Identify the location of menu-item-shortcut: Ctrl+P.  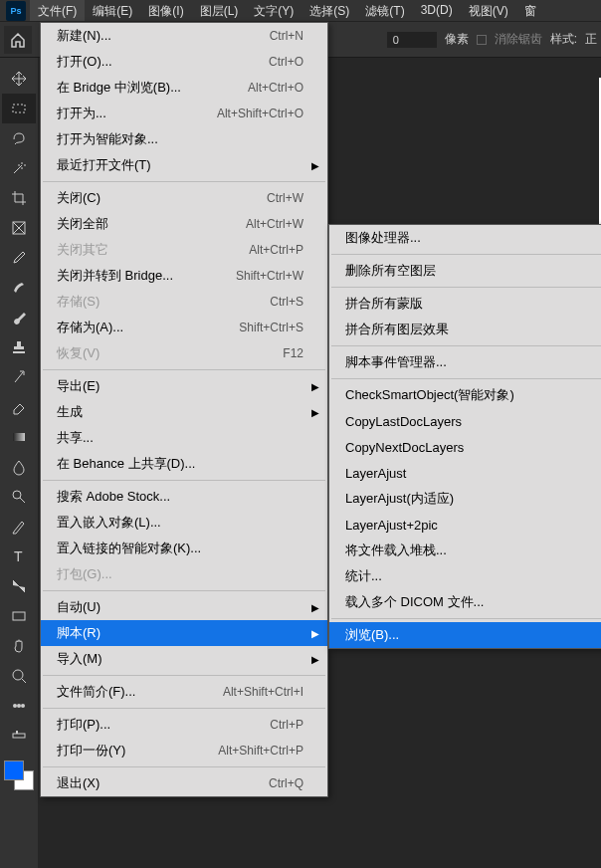
(287, 725).